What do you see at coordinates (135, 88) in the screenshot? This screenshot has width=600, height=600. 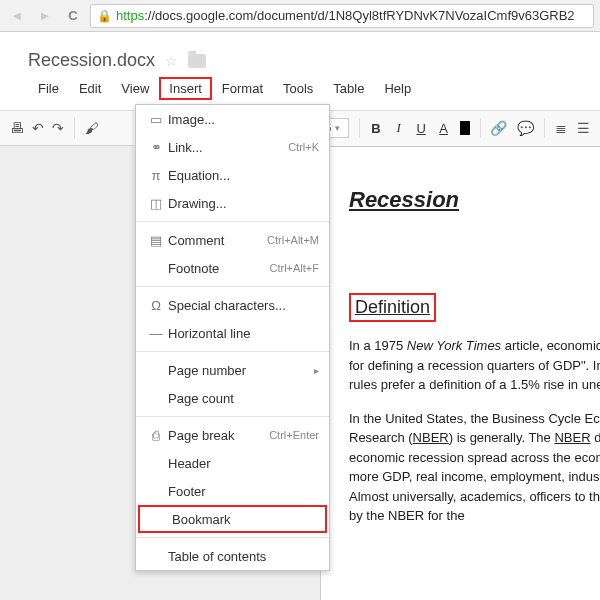 I see `menu-view: View` at bounding box center [135, 88].